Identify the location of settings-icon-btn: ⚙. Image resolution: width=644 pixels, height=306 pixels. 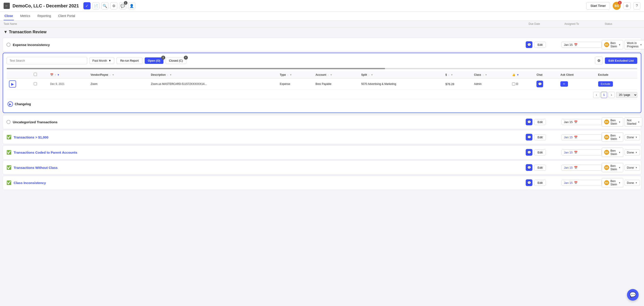
(627, 6).